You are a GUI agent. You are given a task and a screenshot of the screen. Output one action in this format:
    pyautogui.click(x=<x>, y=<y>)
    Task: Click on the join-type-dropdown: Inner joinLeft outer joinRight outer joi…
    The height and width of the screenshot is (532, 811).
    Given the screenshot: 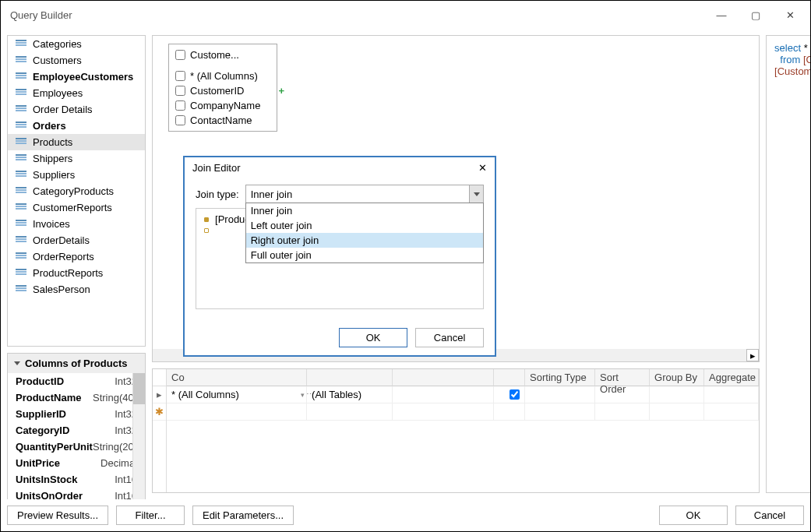 What is the action you would take?
    pyautogui.click(x=365, y=233)
    